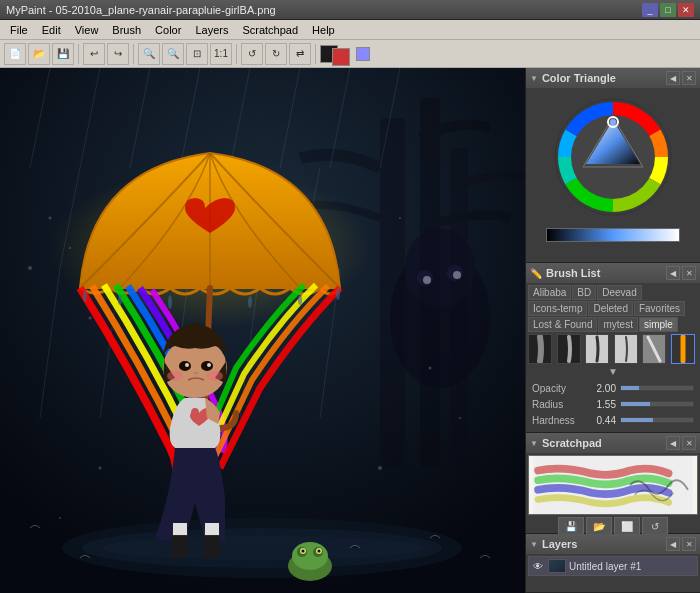 This screenshot has height=593, width=700. Describe the element at coordinates (668, 10) in the screenshot. I see `maximize-button: □` at that location.